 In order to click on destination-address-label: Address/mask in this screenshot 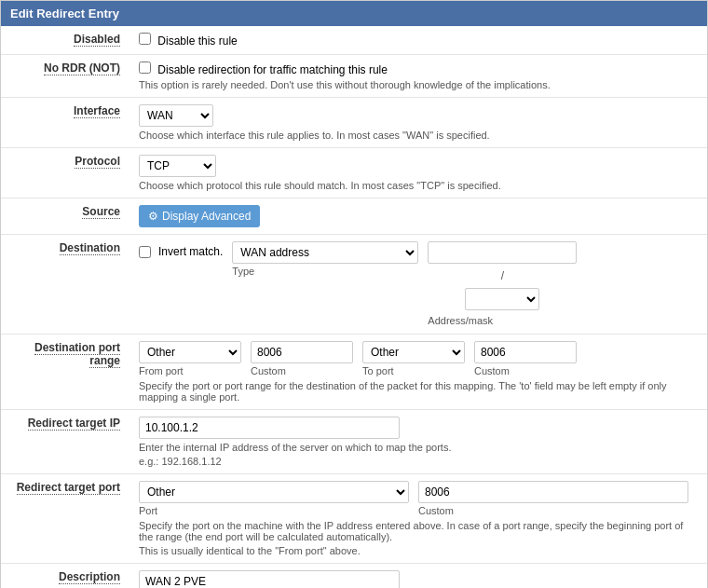, I will do `click(460, 321)`.